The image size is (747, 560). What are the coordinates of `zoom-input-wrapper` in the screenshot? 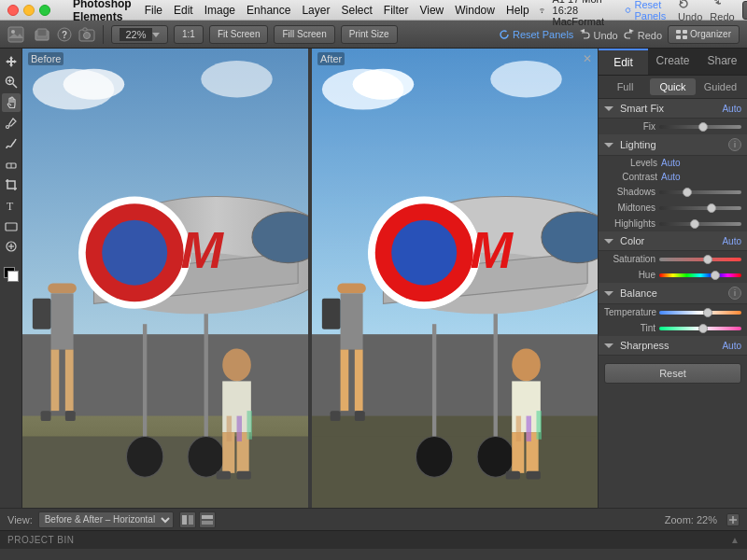 It's located at (140, 35).